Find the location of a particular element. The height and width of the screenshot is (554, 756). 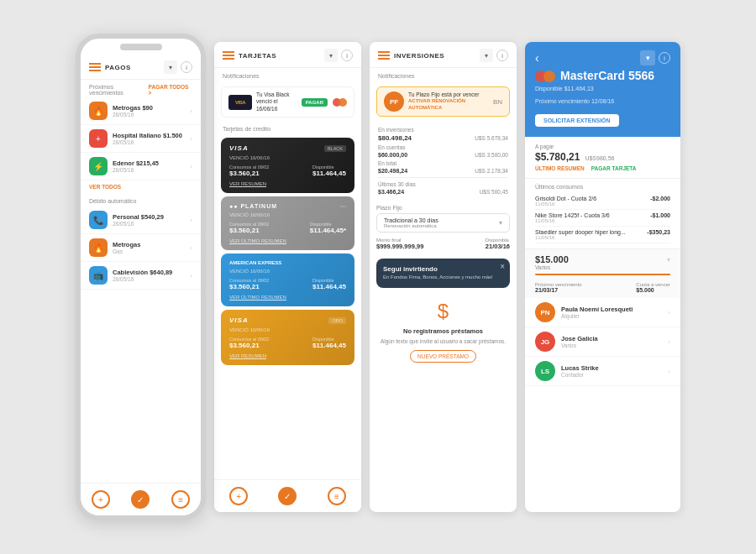

payment-item-edenor: ⚡ Edenor $215,45 28/05/16 › is located at coordinates (141, 166).